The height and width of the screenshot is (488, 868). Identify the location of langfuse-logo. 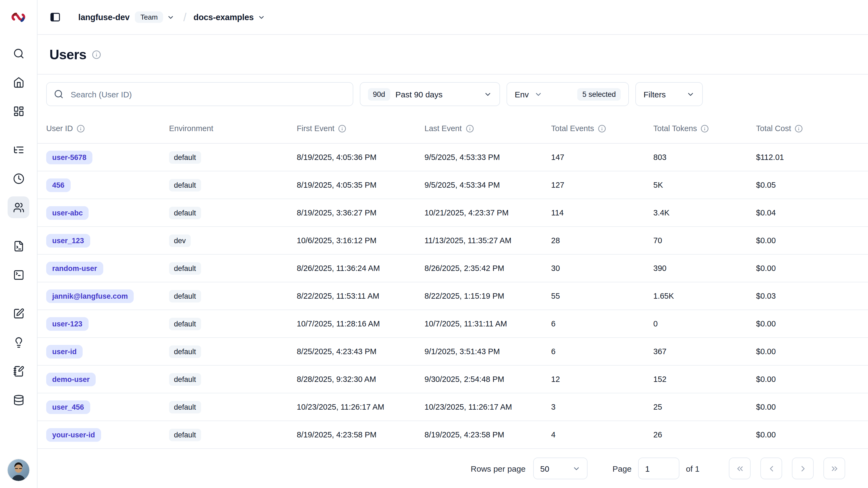
(19, 17).